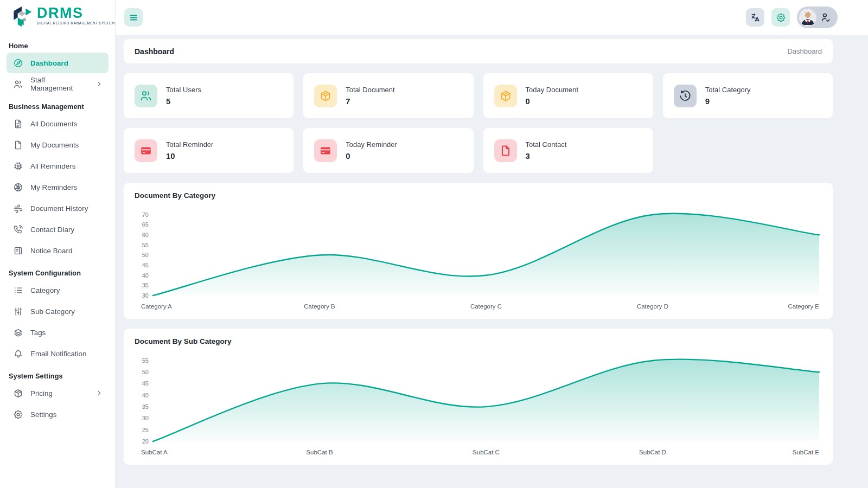 The height and width of the screenshot is (488, 868). What do you see at coordinates (370, 101) in the screenshot?
I see `stat-value: 7` at bounding box center [370, 101].